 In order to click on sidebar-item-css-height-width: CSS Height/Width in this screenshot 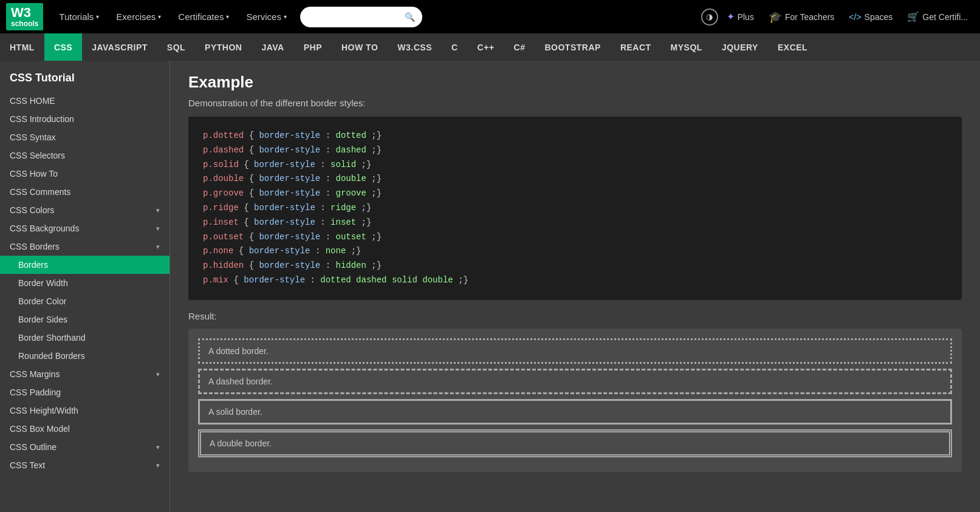, I will do `click(85, 411)`.